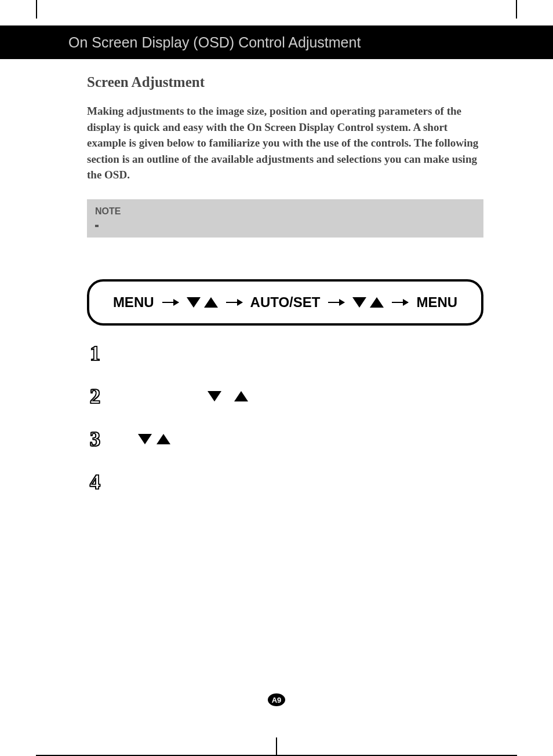 Image resolution: width=553 pixels, height=756 pixels. Describe the element at coordinates (285, 143) in the screenshot. I see `intro-paragraph: Making adjustments to the image size, po…` at that location.